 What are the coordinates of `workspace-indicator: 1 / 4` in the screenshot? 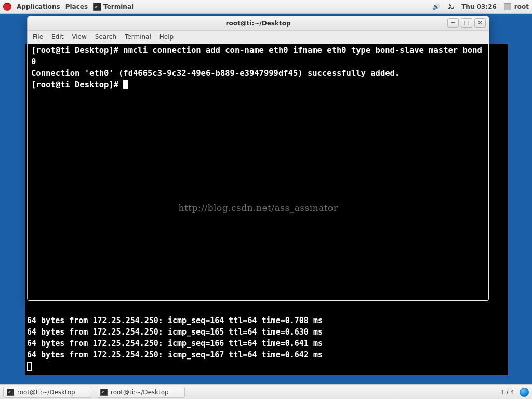 It's located at (507, 392).